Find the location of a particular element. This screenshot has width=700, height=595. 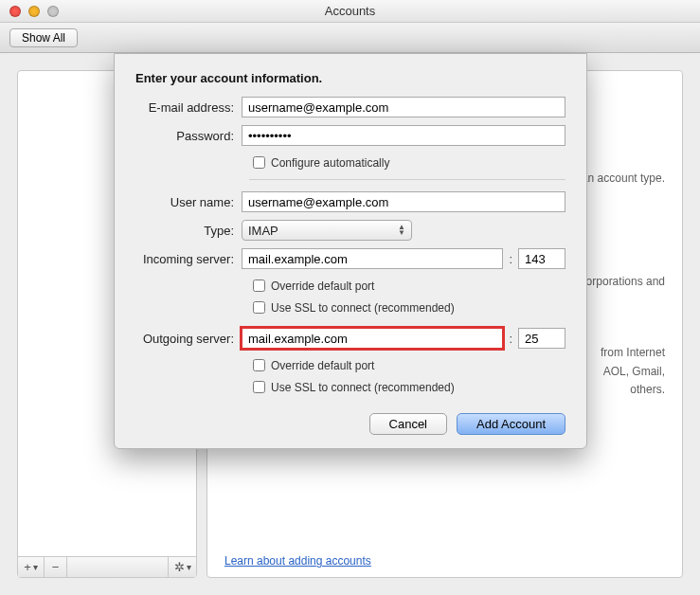

password-label: Password: is located at coordinates (188, 136).